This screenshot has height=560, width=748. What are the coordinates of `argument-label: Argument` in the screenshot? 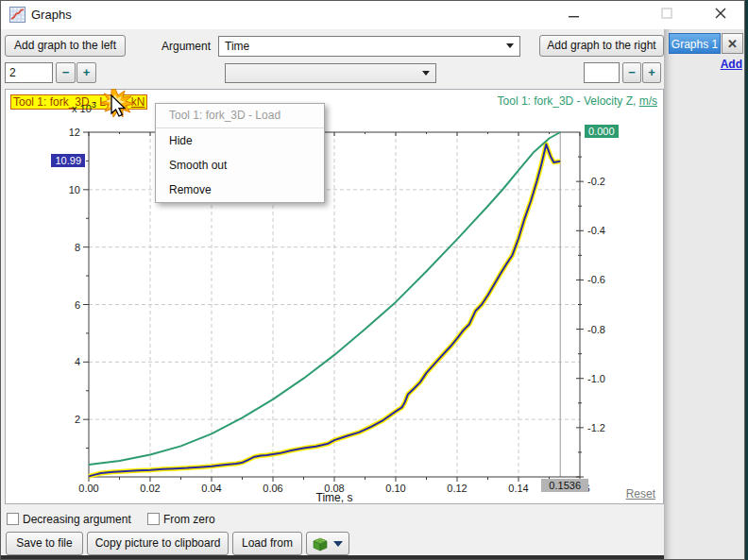 It's located at (186, 46).